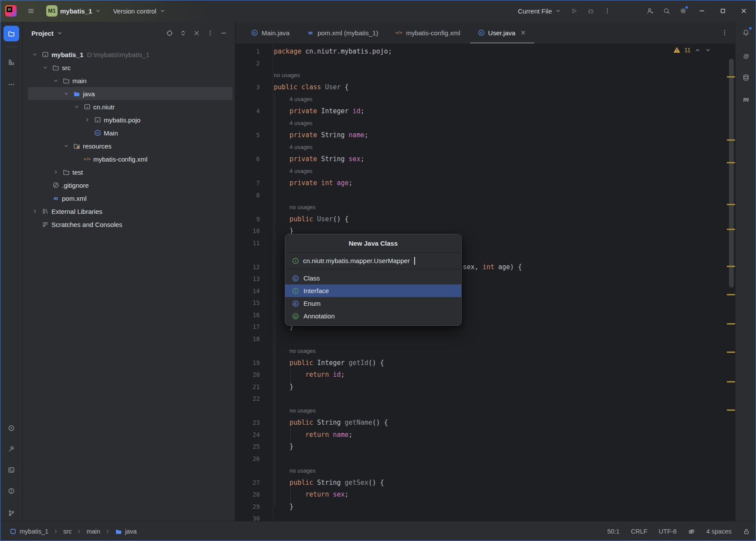 The image size is (756, 541). Describe the element at coordinates (248, 339) in the screenshot. I see `line-number: 18` at that location.